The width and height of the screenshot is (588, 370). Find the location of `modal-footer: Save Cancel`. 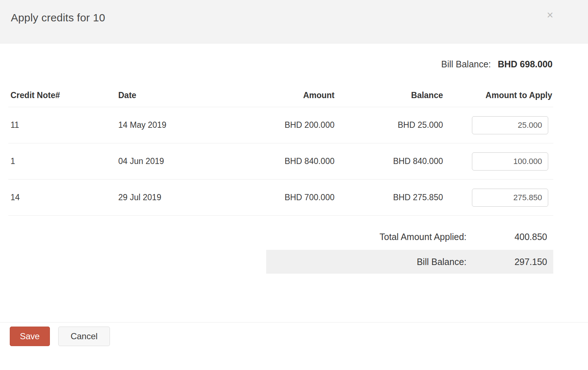

modal-footer: Save Cancel is located at coordinates (294, 346).